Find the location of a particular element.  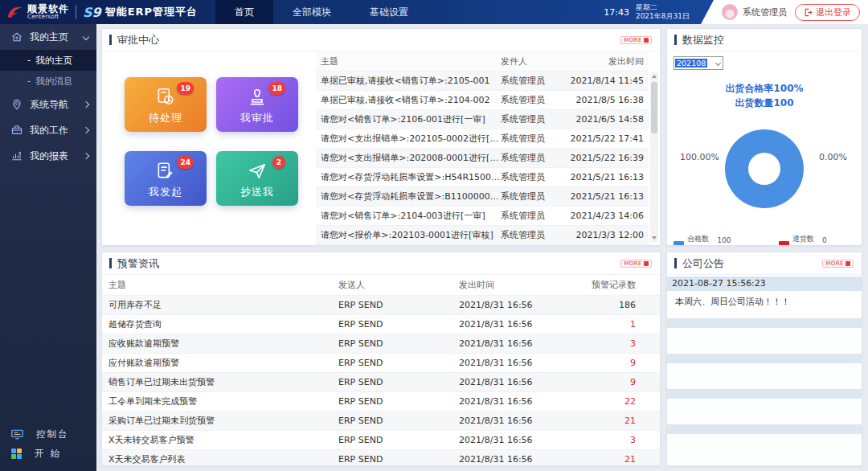

tile-label: 我发起 is located at coordinates (166, 192).